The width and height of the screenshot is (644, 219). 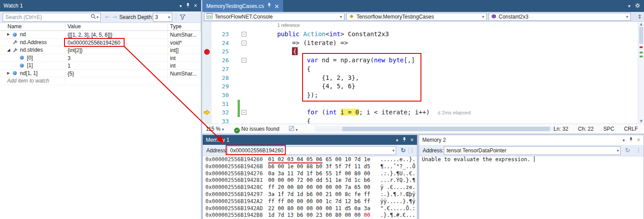 What do you see at coordinates (115, 17) in the screenshot?
I see `forward-arrow-icon: →` at bounding box center [115, 17].